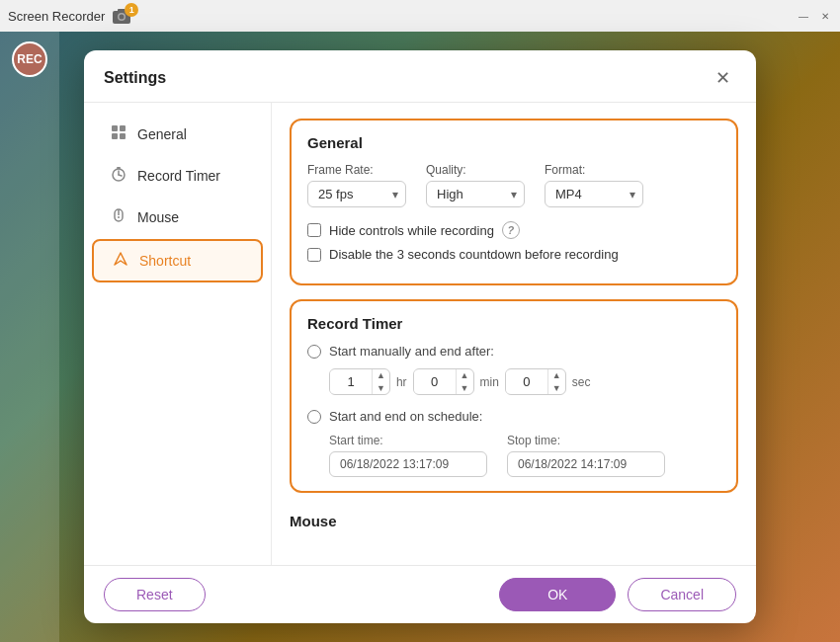 Image resolution: width=840 pixels, height=642 pixels. What do you see at coordinates (594, 194) in the screenshot?
I see `format-select: MP4 AVI MOV GIF` at bounding box center [594, 194].